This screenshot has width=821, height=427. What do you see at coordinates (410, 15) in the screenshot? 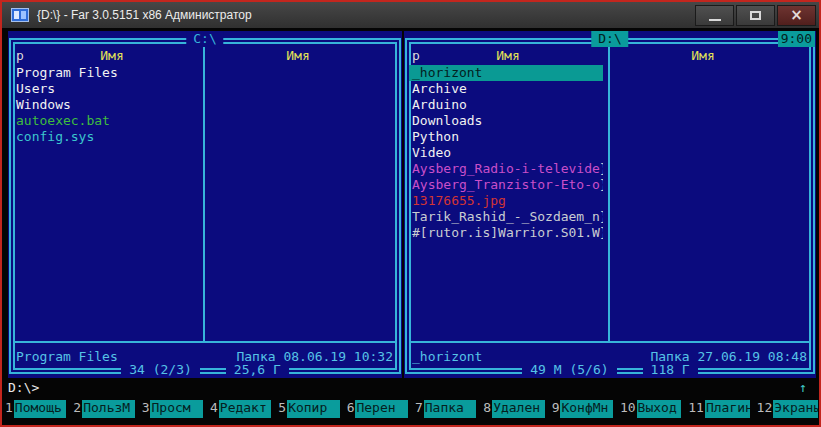
I see `window-titlebar: {D:\} - Far 3.0.5151 x86 Администратор ×` at bounding box center [410, 15].